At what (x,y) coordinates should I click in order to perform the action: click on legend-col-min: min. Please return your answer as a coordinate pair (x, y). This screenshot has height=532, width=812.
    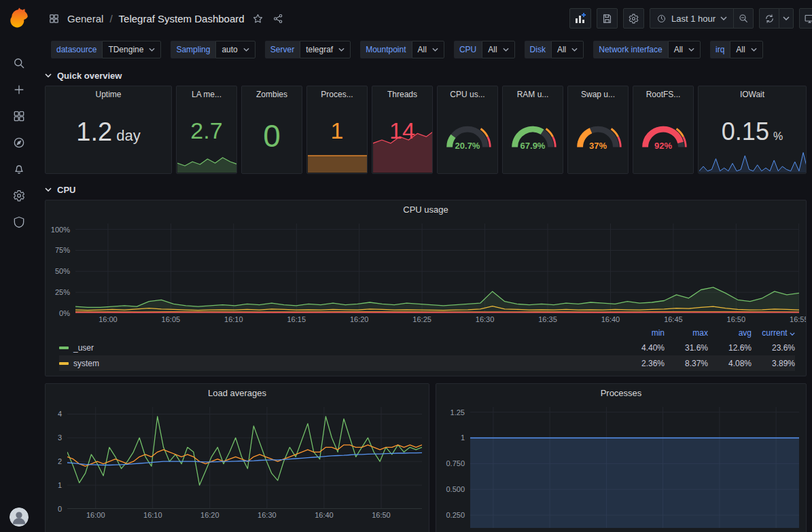
    Looking at the image, I should click on (643, 333).